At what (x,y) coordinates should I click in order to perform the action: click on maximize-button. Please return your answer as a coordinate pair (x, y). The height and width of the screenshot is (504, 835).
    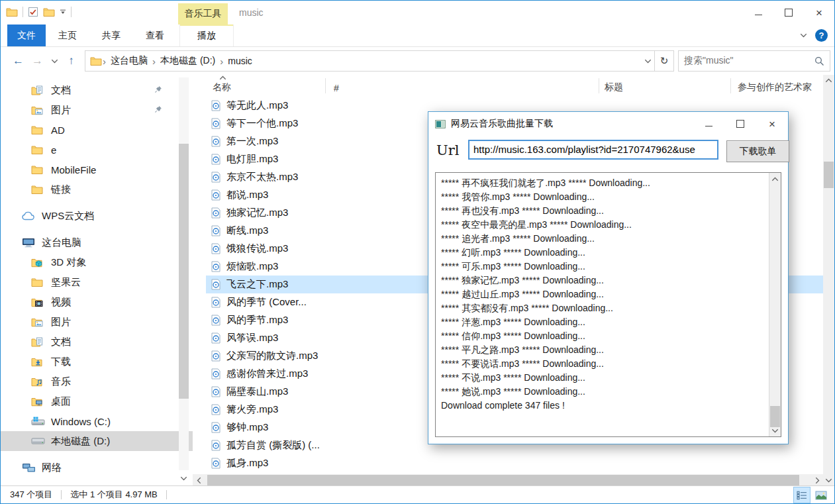
    Looking at the image, I should click on (789, 13).